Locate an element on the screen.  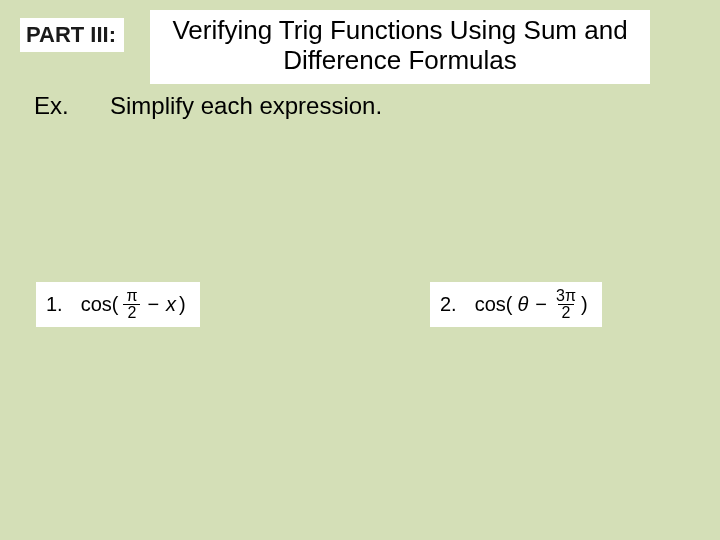
fraction: 3π 2 is located at coordinates (566, 304).